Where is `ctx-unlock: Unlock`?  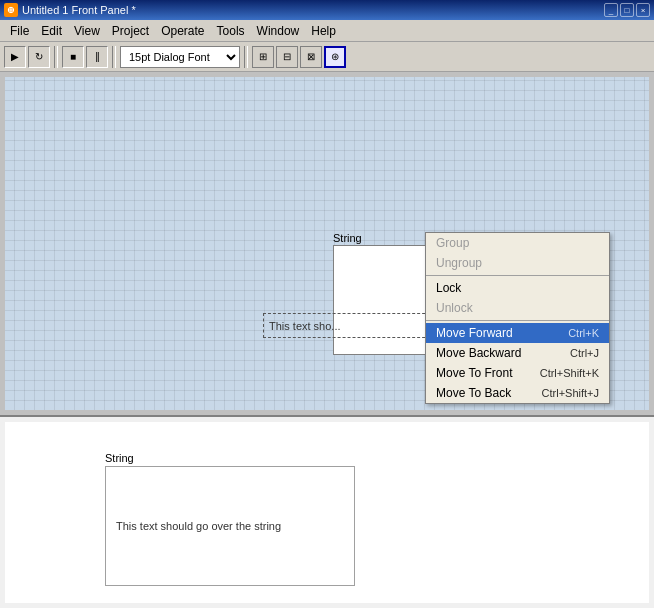 ctx-unlock: Unlock is located at coordinates (518, 308).